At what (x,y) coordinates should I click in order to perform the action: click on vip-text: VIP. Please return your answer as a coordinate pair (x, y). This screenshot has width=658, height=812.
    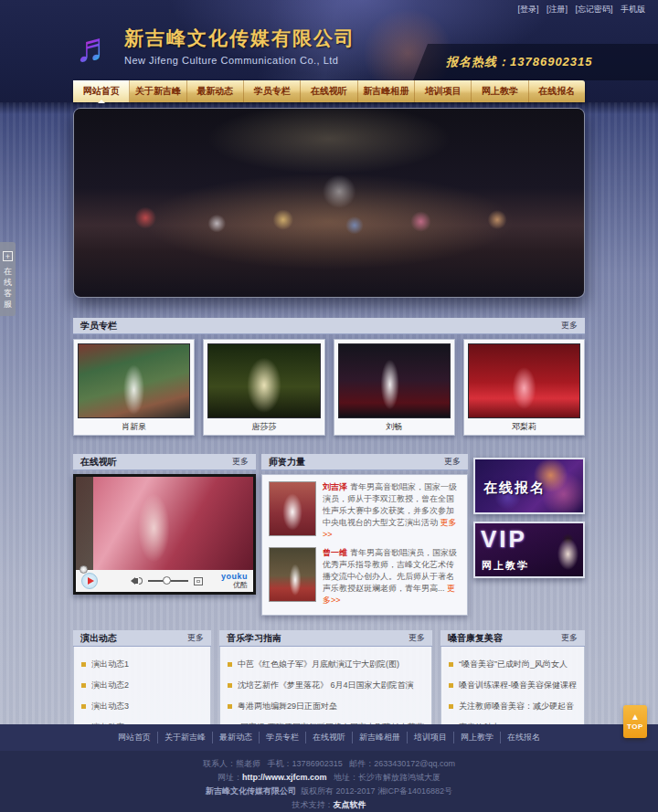
    Looking at the image, I should click on (504, 539).